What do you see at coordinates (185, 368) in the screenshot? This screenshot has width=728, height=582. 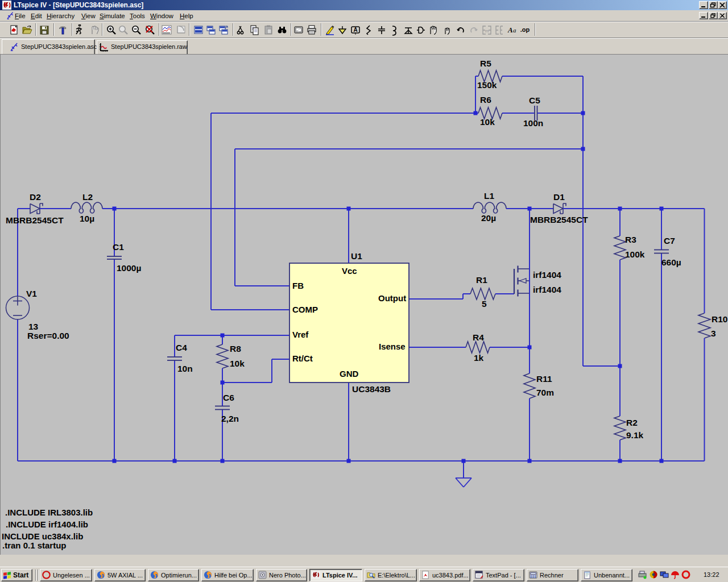 I see `svg-text: 10n` at bounding box center [185, 368].